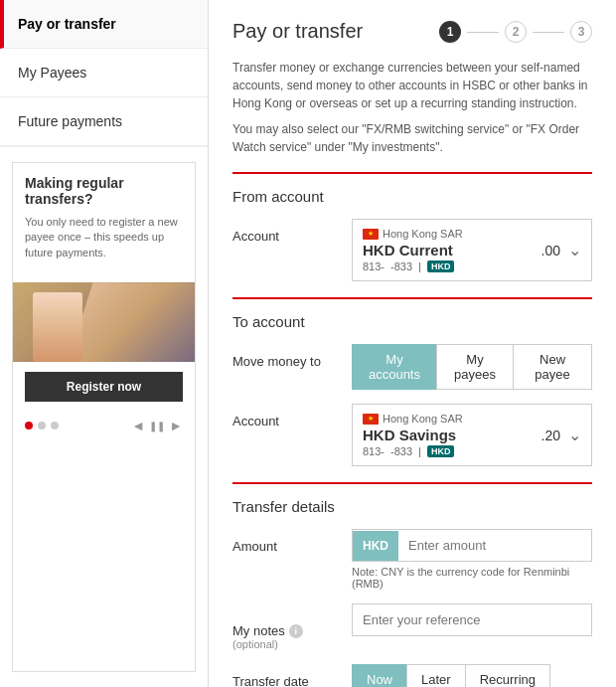 This screenshot has height=687, width=616. I want to click on amount-label: Amount, so click(292, 541).